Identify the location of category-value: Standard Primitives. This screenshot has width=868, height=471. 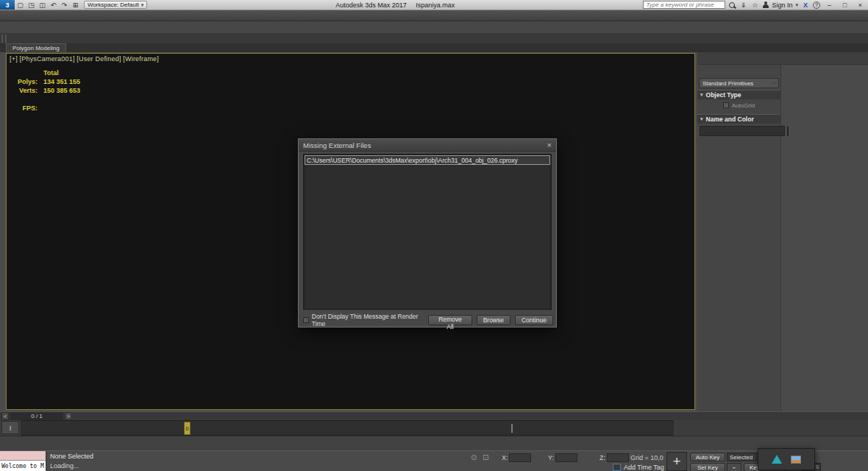
(728, 84).